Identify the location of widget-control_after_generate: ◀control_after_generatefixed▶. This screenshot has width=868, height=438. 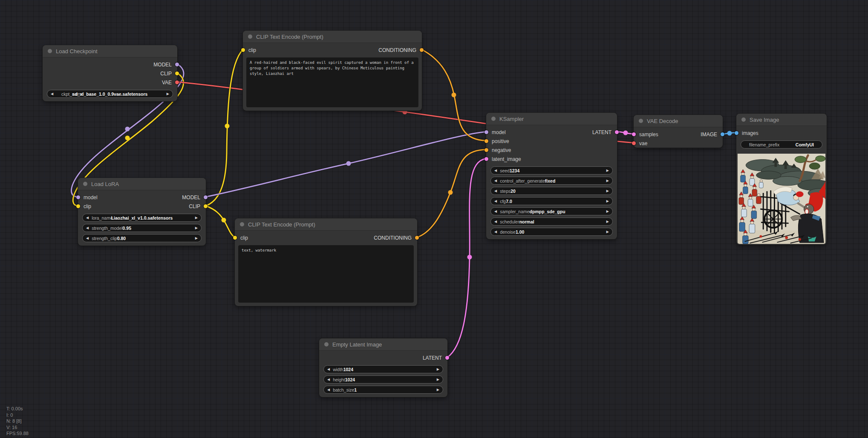
(551, 180).